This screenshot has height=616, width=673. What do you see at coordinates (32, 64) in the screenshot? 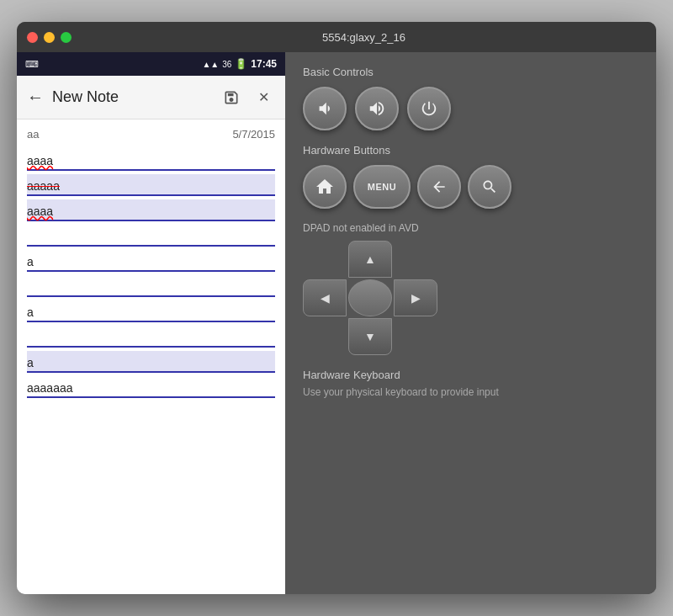
I see `status-bar-left: ⌨` at bounding box center [32, 64].